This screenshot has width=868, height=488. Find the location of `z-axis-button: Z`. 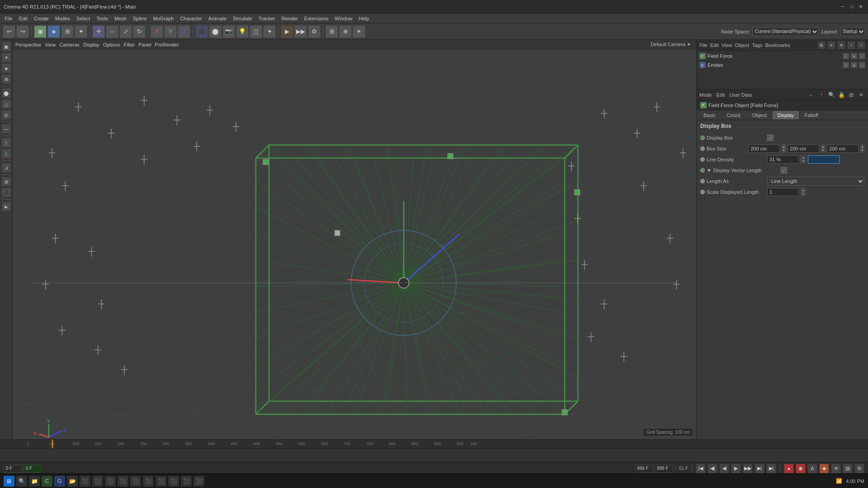

z-axis-button: Z is located at coordinates (184, 32).